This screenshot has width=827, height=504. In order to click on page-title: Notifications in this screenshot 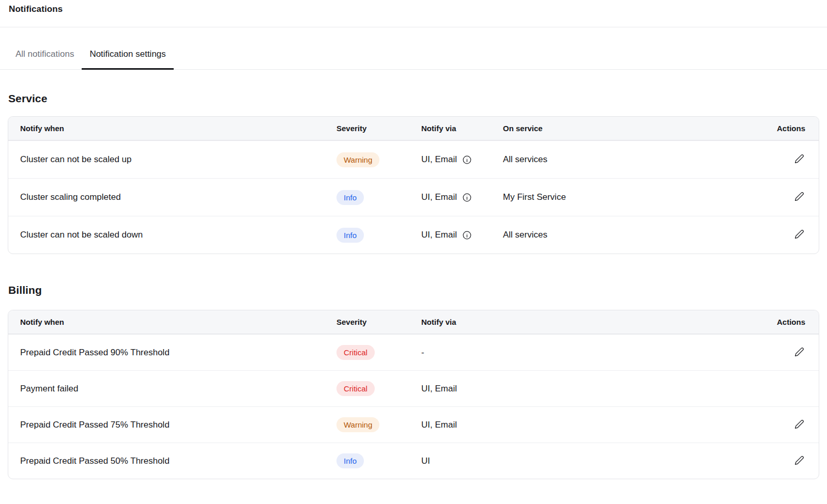, I will do `click(36, 9)`.